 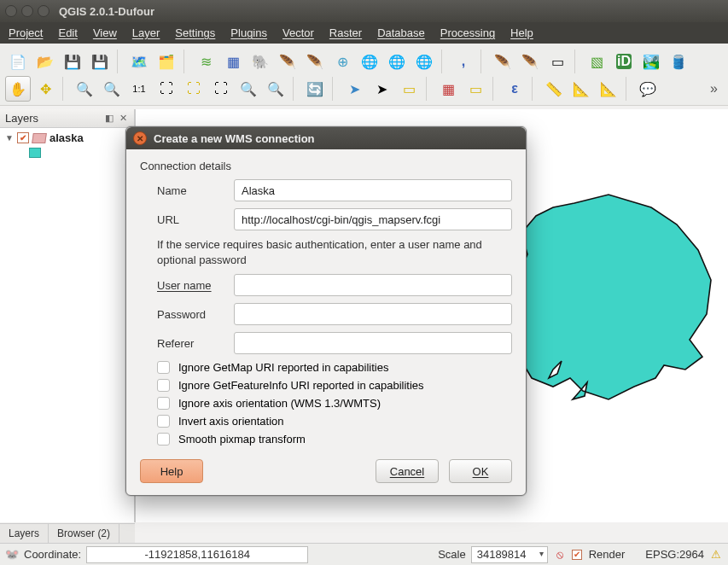 What do you see at coordinates (249, 32) in the screenshot?
I see `menu-plugins: Plugins` at bounding box center [249, 32].